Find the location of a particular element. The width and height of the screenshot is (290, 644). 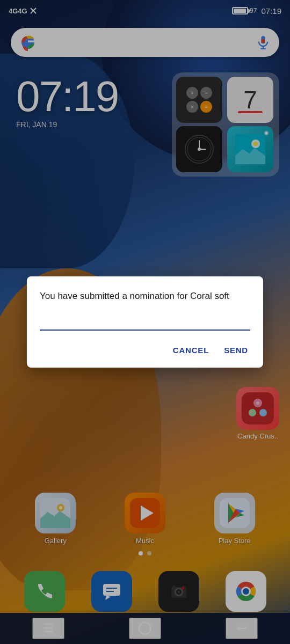

dialog-message: You have submitted a nomination for Cora… is located at coordinates (145, 296).